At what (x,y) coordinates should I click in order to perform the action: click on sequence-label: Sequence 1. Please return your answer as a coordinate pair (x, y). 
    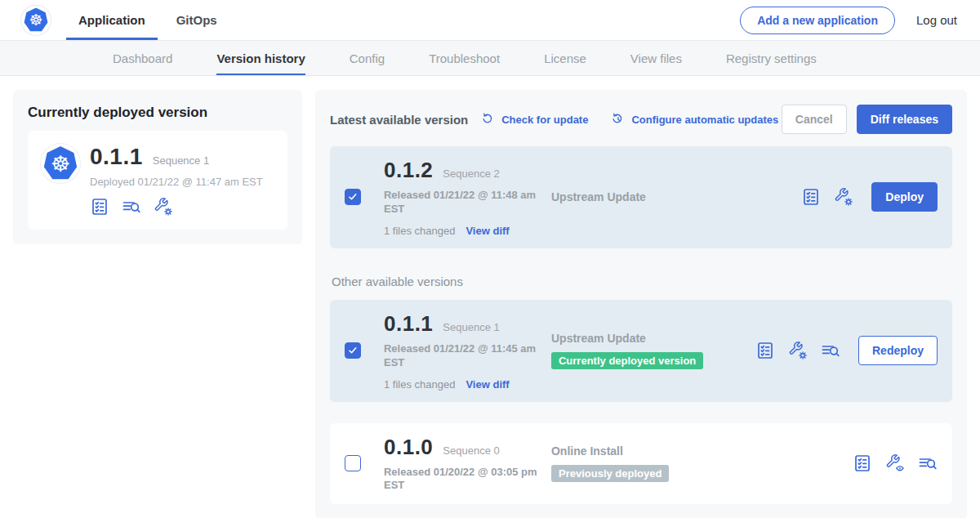
    Looking at the image, I should click on (470, 327).